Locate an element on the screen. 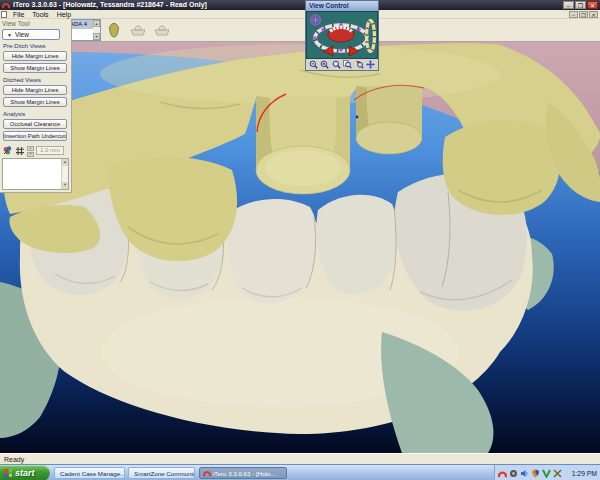 The width and height of the screenshot is (600, 480). grid-size-spinner: ▲▼ is located at coordinates (30, 151).